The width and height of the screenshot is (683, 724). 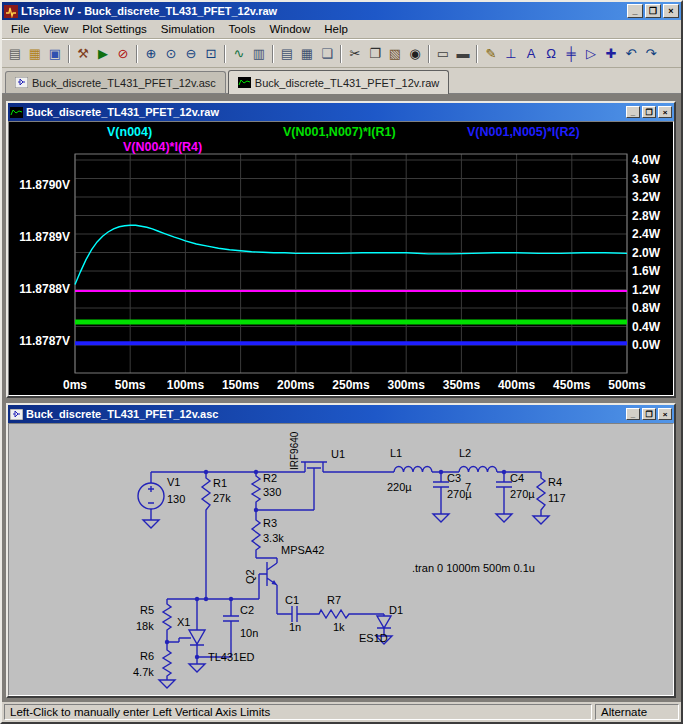 I want to click on toolbar-run-icon: ▶, so click(x=103, y=54).